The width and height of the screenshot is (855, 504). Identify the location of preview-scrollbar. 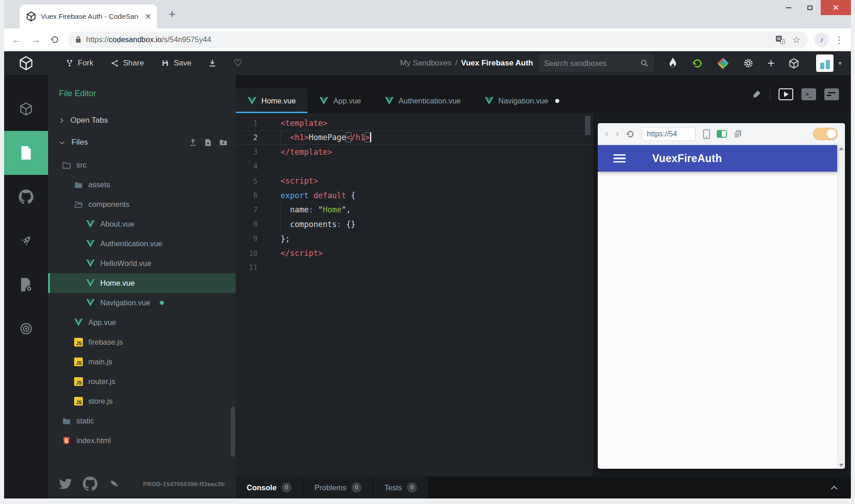
(841, 307).